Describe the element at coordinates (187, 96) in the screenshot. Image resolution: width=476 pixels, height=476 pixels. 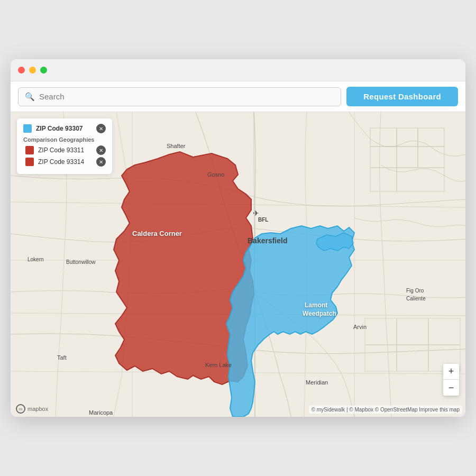
I see `search-input` at that location.